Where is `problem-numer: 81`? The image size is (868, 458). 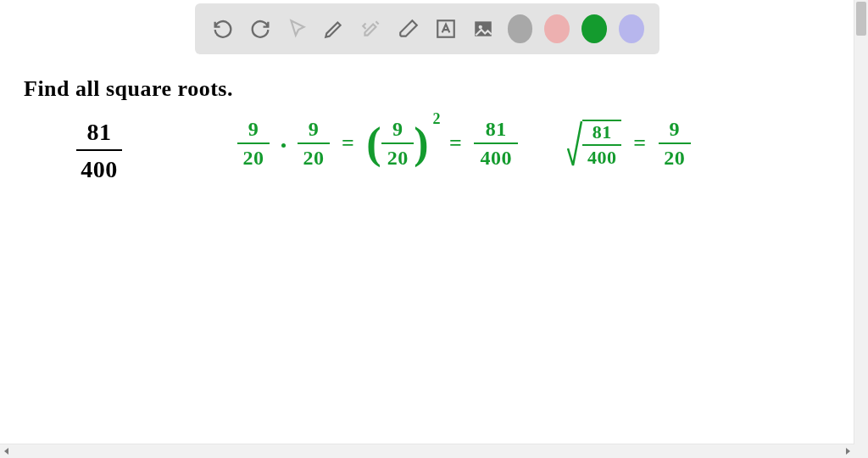 problem-numer: 81 is located at coordinates (99, 132).